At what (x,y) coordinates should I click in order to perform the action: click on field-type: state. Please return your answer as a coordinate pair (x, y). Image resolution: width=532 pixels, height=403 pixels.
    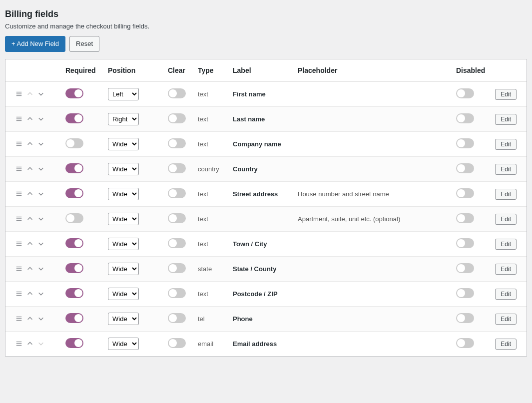
    Looking at the image, I should click on (205, 269).